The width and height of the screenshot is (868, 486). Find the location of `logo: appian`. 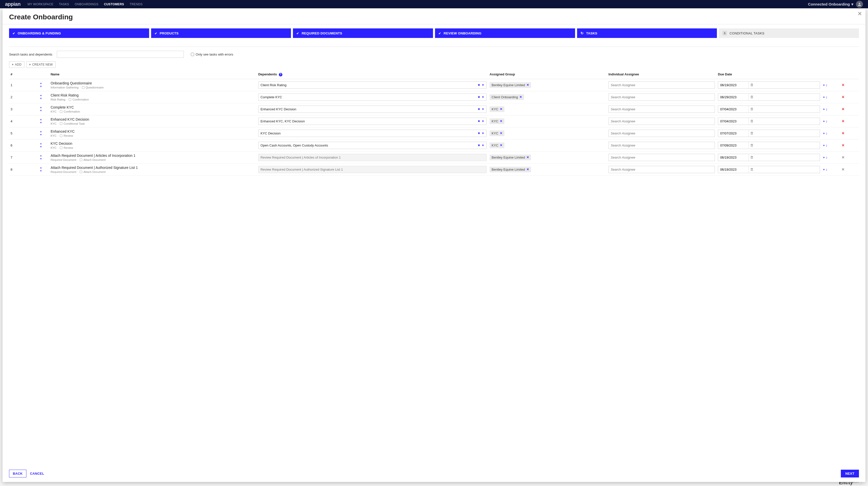

logo: appian is located at coordinates (13, 4).